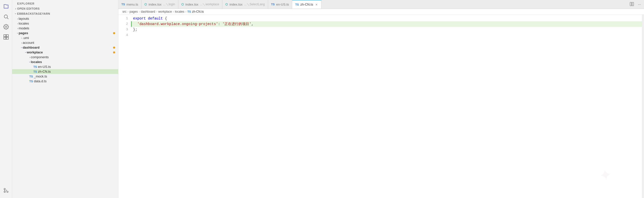 Image resolution: width=644 pixels, height=198 pixels. I want to click on index-login-path: ...＼login, so click(169, 5).